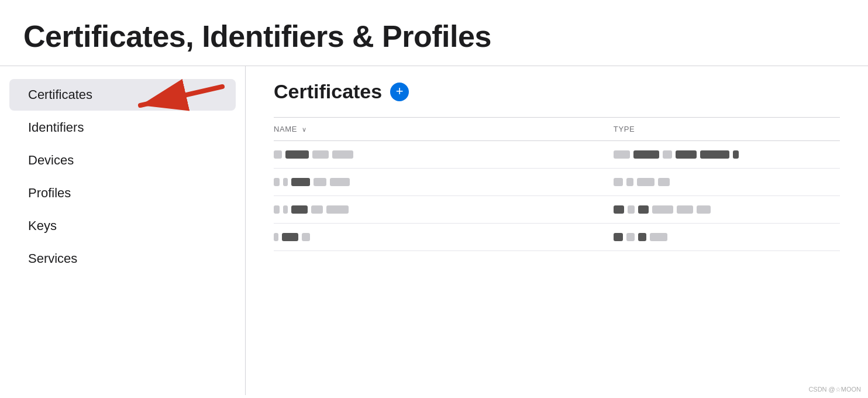  I want to click on col-header-type: TYPE, so click(726, 129).